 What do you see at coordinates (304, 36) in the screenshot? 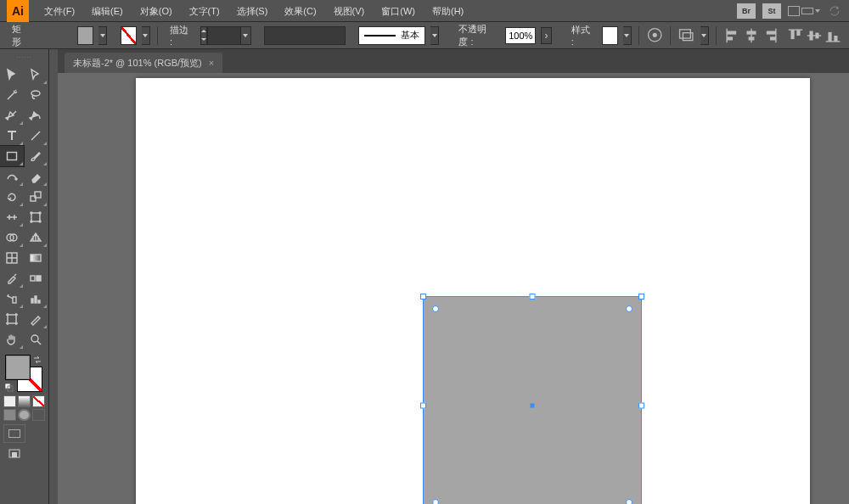
I see `variable-width-profile` at bounding box center [304, 36].